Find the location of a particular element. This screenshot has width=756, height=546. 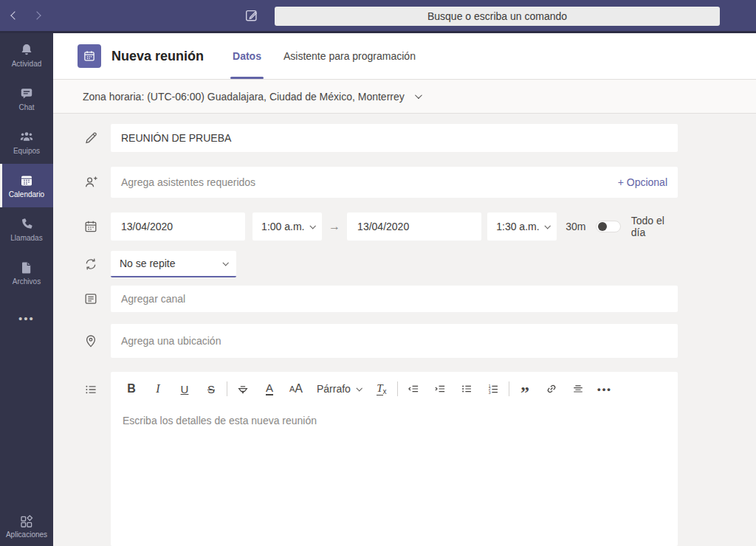

chat-bubble-icon is located at coordinates (27, 94).